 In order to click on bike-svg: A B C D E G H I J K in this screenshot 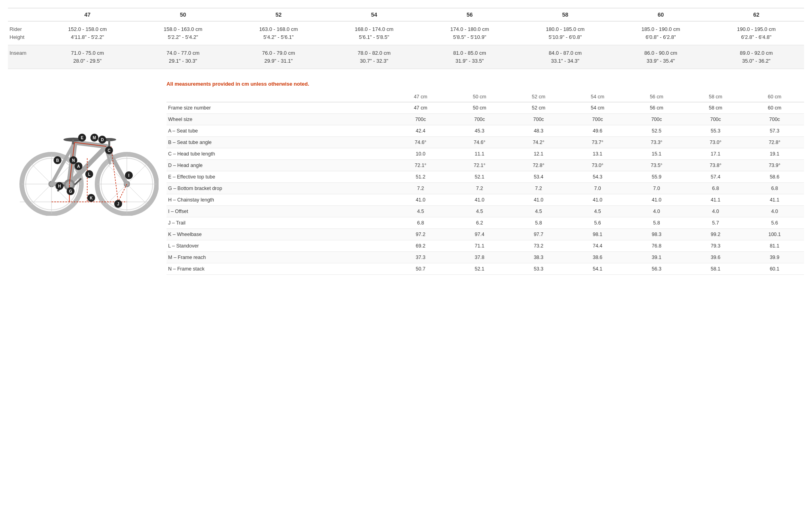, I will do `click(83, 148)`.